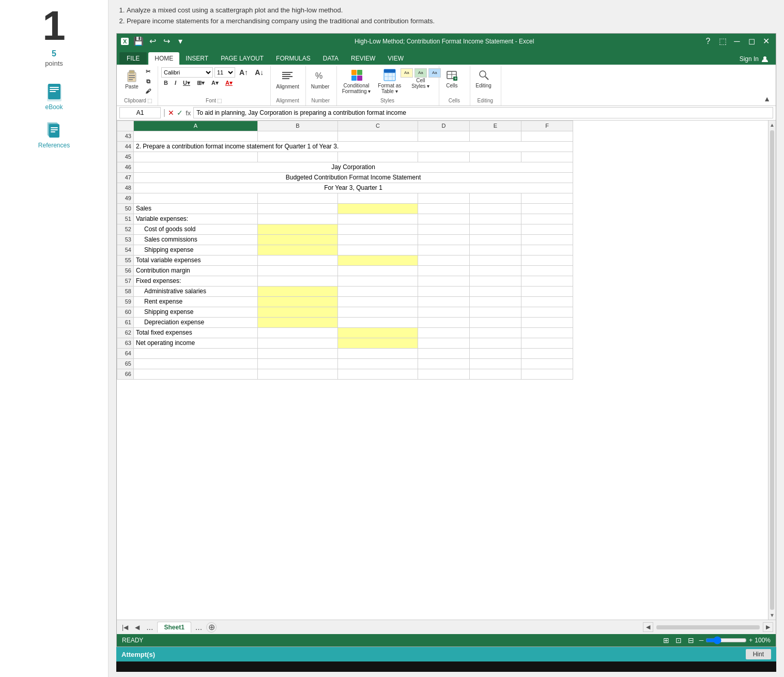  I want to click on sheet-prev-button: ◀, so click(137, 627).